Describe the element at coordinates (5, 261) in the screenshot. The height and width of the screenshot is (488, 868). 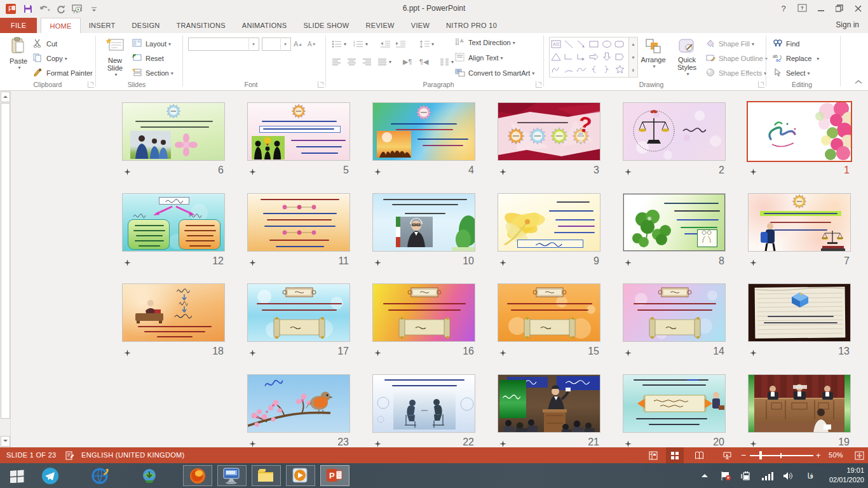
I see `scrollbar-thumb` at that location.